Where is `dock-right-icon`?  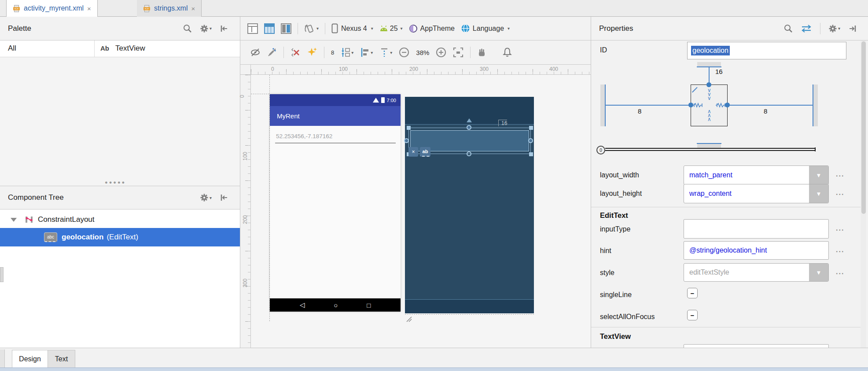 dock-right-icon is located at coordinates (853, 29).